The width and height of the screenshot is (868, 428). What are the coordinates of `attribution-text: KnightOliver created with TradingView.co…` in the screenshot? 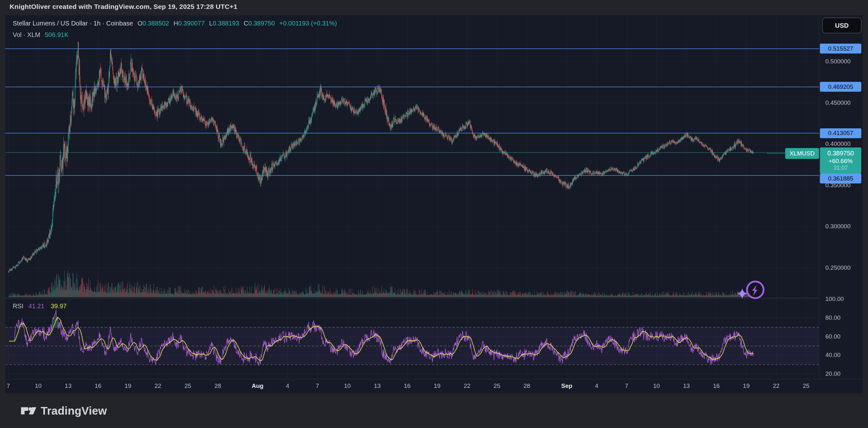 It's located at (123, 7).